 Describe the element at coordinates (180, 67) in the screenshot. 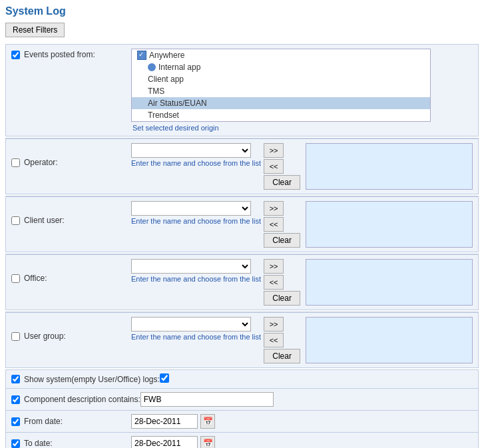

I see `internal-app-label: Internal app` at that location.